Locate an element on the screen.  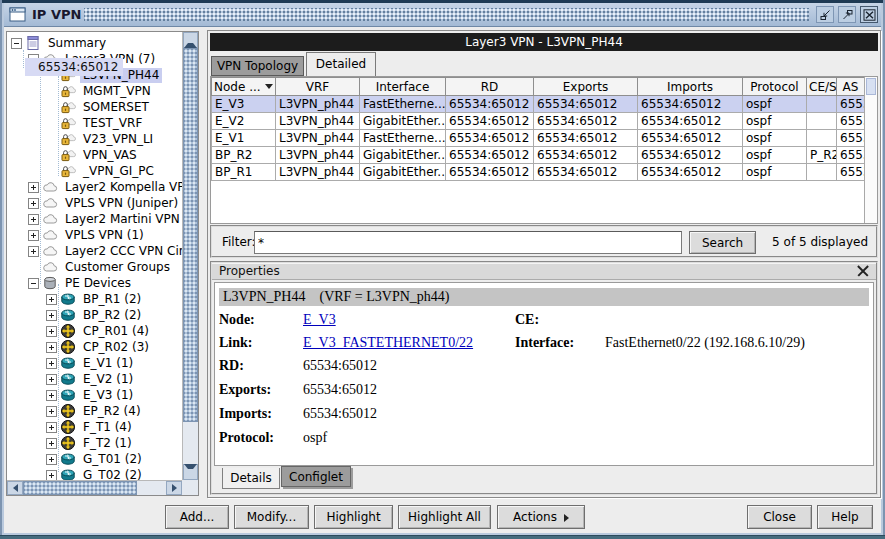
column-header-ce: CE/S... is located at coordinates (822, 87).